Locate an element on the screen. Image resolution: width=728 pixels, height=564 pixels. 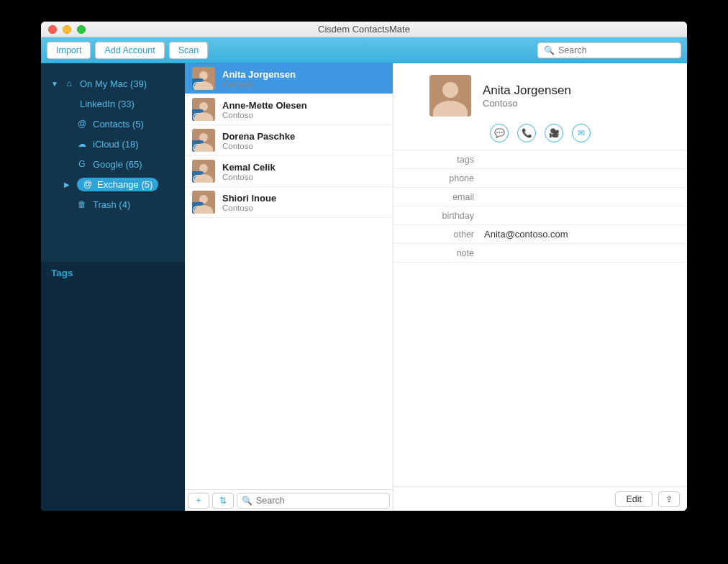
traffic-lights is located at coordinates (63, 29).